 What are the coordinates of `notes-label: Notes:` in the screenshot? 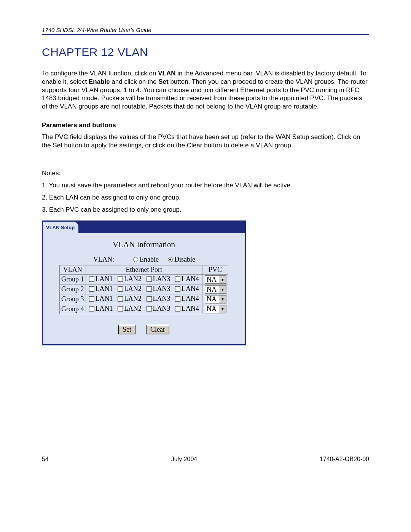 It's located at (206, 173).